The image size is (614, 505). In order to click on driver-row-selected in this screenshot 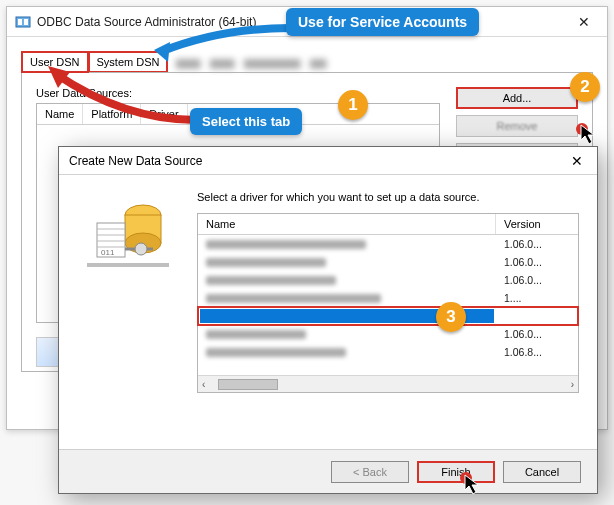, I will do `click(388, 316)`.